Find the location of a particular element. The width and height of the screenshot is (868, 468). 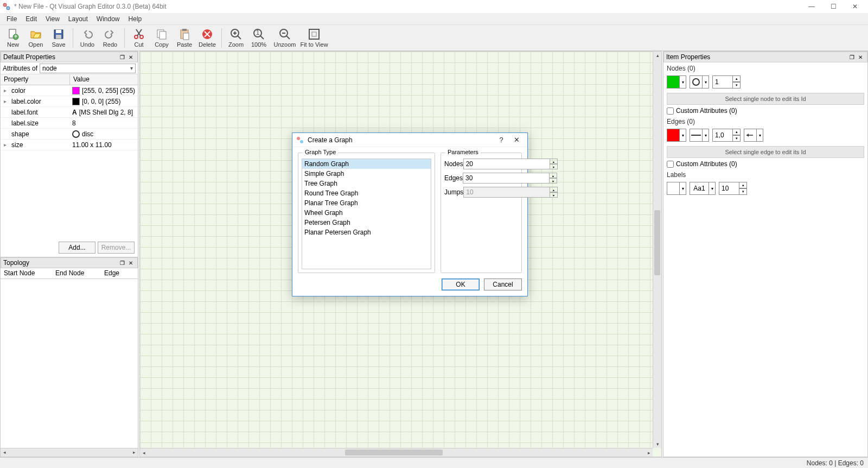

circle-icon is located at coordinates (696, 82).